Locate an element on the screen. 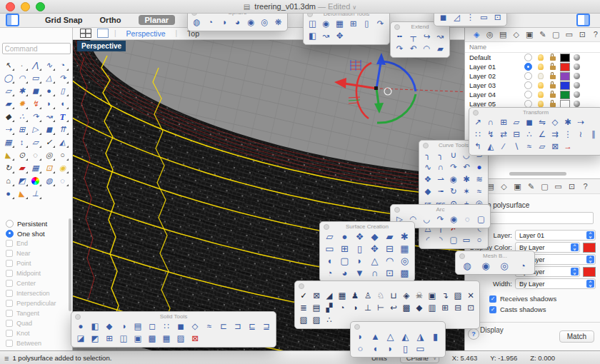 The height and width of the screenshot is (364, 600). layer-row-default: Default is located at coordinates (533, 57).